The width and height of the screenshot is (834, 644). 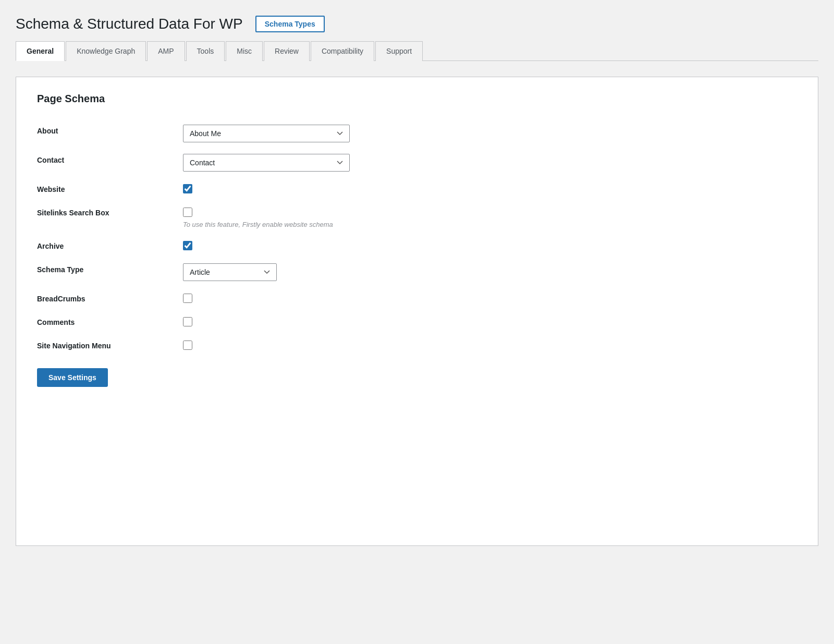 What do you see at coordinates (490, 134) in the screenshot?
I see `about-field-cell: About Me About Contact` at bounding box center [490, 134].